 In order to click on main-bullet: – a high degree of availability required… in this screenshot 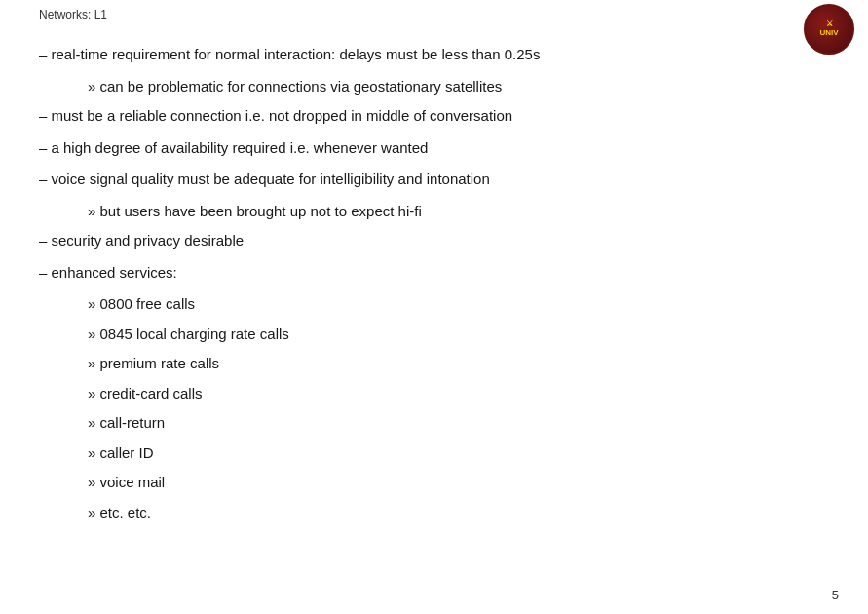, I will do `click(419, 148)`.